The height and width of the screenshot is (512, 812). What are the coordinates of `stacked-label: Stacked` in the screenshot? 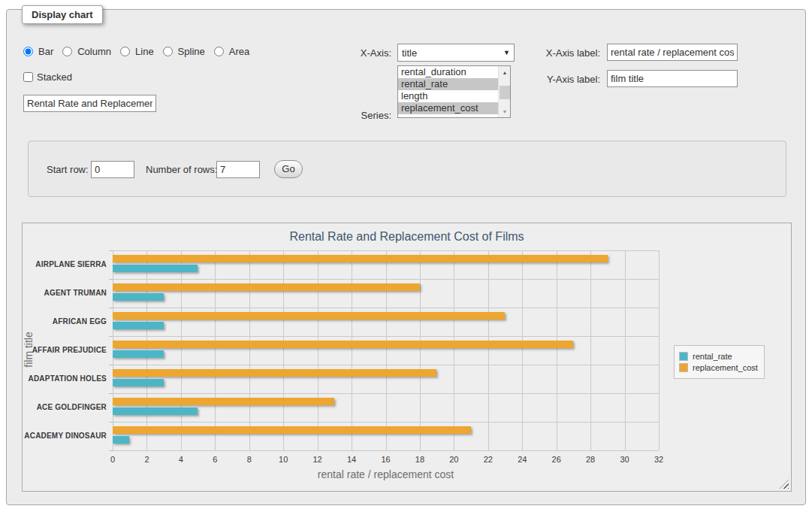 It's located at (54, 77).